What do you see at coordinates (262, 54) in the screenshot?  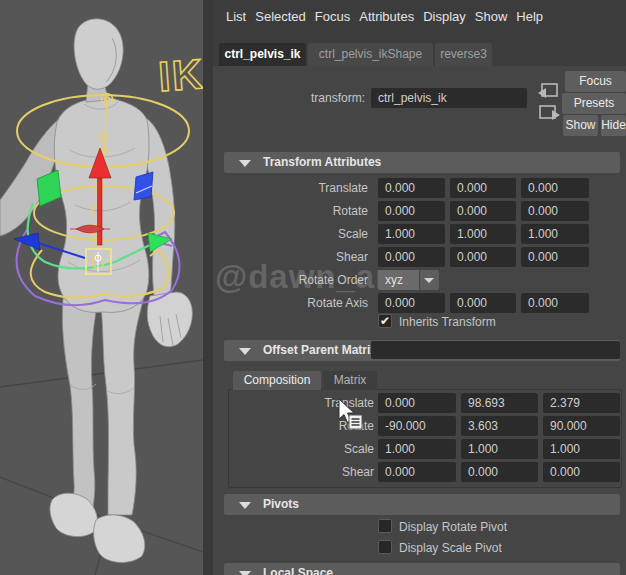 I see `tab-ctrl-pelvis-ik: ctrl_pelvis_ik` at bounding box center [262, 54].